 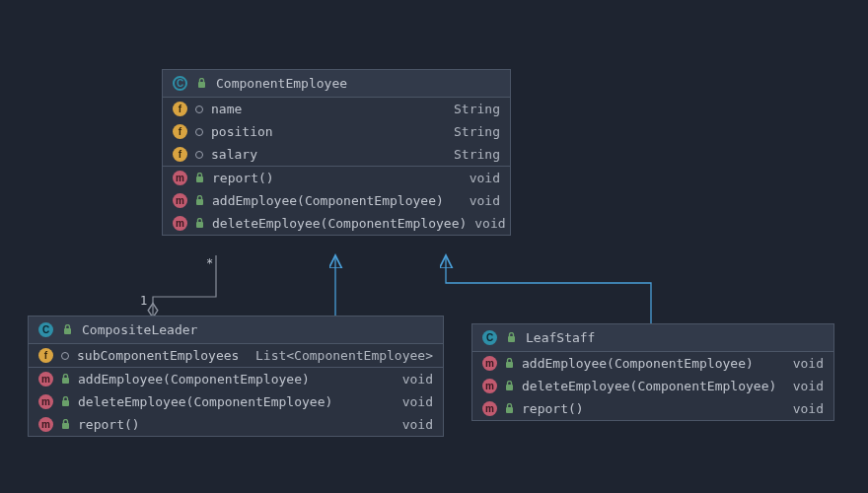 What do you see at coordinates (180, 83) in the screenshot?
I see `interface-icon: C` at bounding box center [180, 83].